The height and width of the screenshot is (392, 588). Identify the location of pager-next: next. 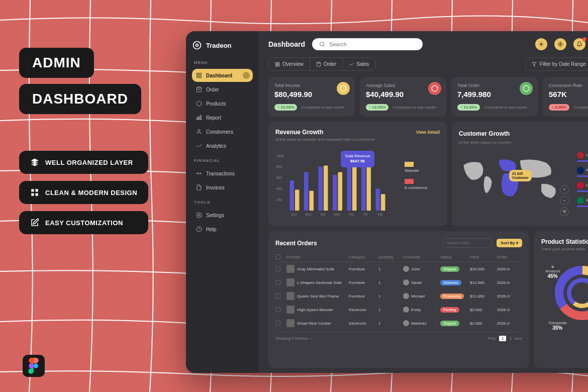
(519, 339).